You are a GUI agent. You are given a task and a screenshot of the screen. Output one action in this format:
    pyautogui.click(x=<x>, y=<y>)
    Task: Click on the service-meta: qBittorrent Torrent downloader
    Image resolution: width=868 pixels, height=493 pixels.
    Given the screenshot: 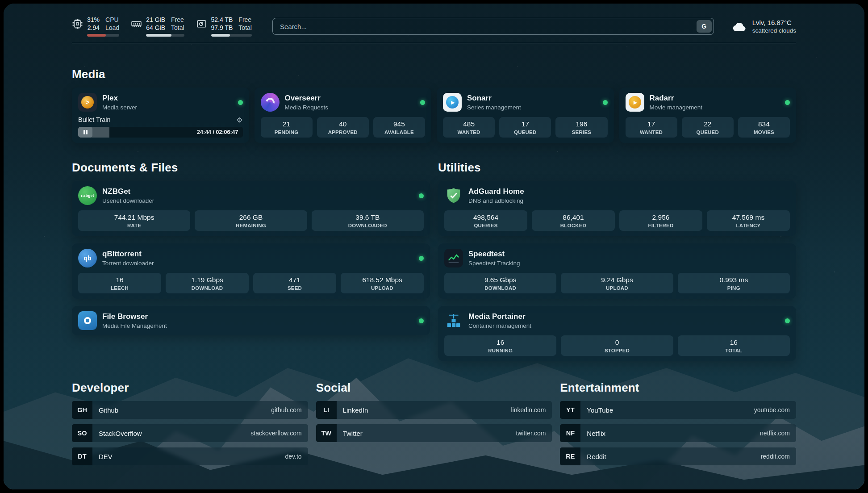 What is the action you would take?
    pyautogui.click(x=258, y=258)
    